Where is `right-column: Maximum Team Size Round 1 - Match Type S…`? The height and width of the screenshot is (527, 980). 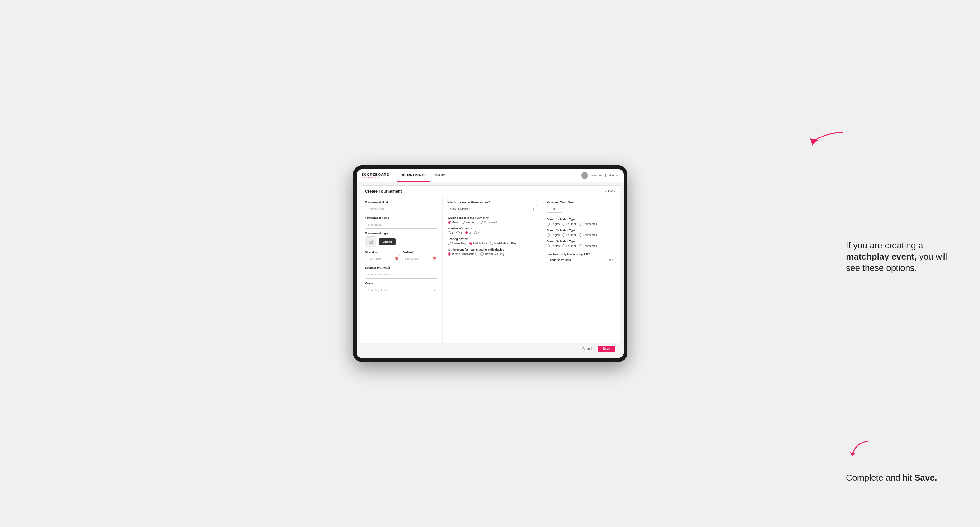 right-column: Maximum Team Size Round 1 - Match Type S… is located at coordinates (581, 270).